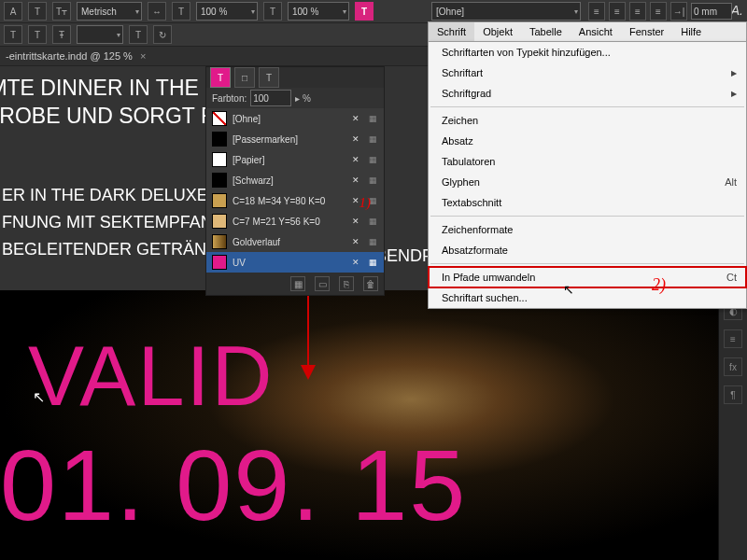 This screenshot has width=747, height=560. I want to click on strike-icon: Ŧ, so click(62, 35).